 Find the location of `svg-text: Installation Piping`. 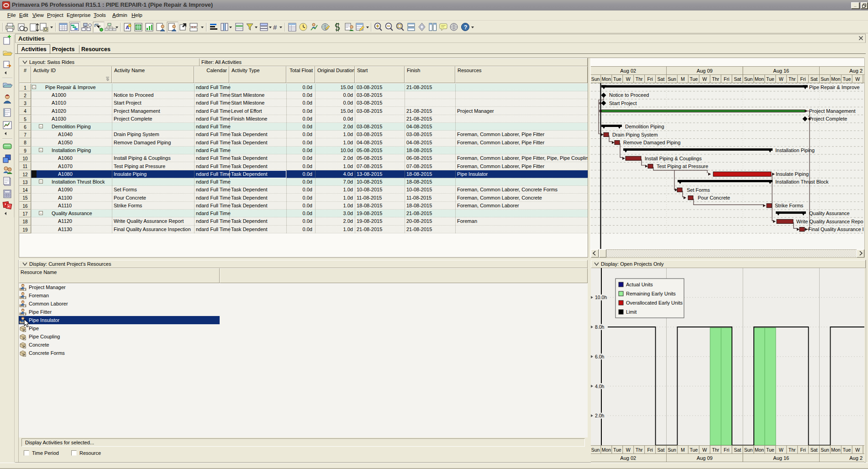

svg-text: Installation Piping is located at coordinates (795, 150).